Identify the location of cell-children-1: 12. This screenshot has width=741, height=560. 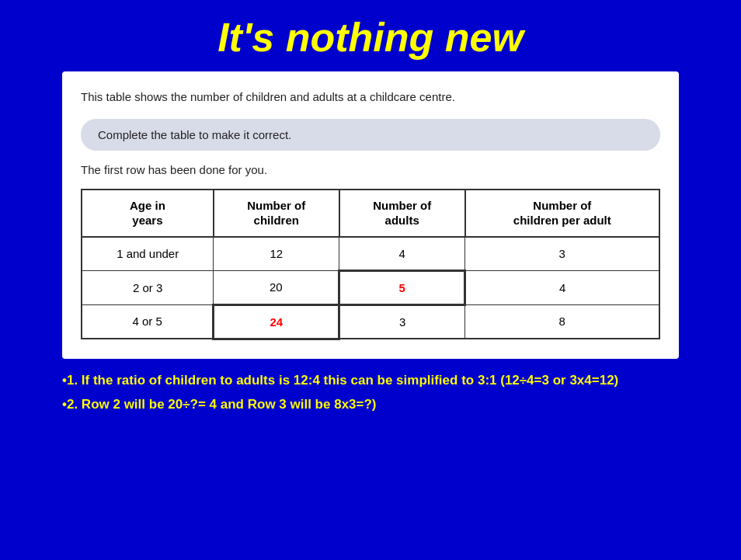
(277, 254).